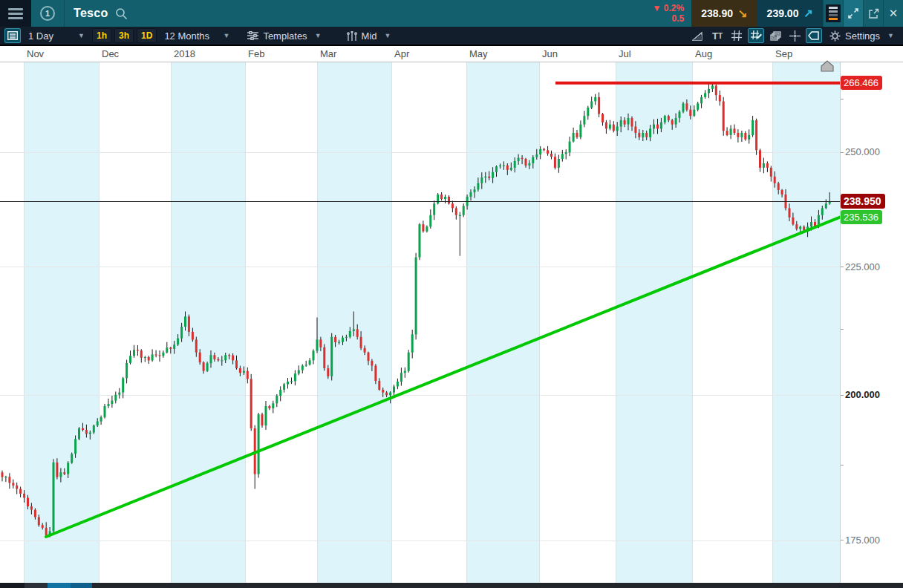 This screenshot has width=903, height=588. What do you see at coordinates (369, 36) in the screenshot?
I see `price-type-dropdown: Mid▼` at bounding box center [369, 36].